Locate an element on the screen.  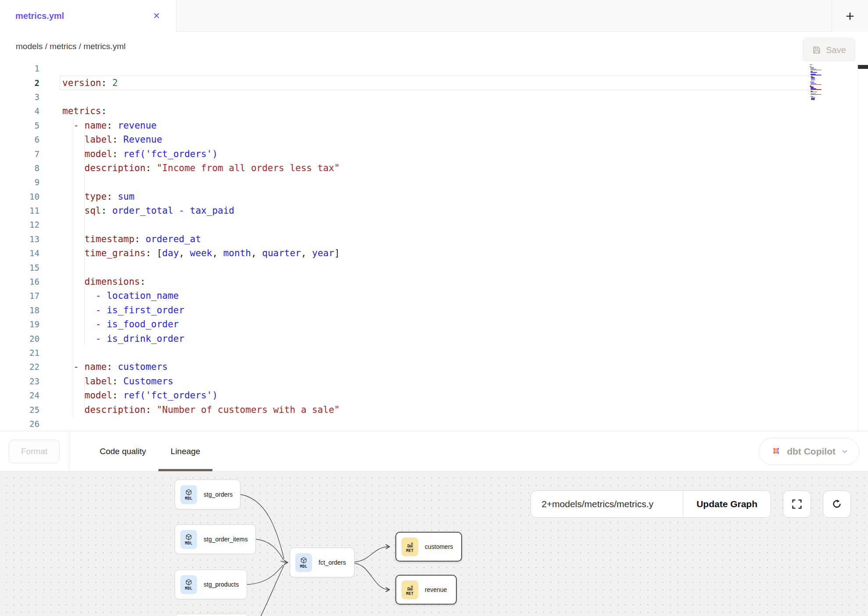
line-number: 21 is located at coordinates (20, 353).